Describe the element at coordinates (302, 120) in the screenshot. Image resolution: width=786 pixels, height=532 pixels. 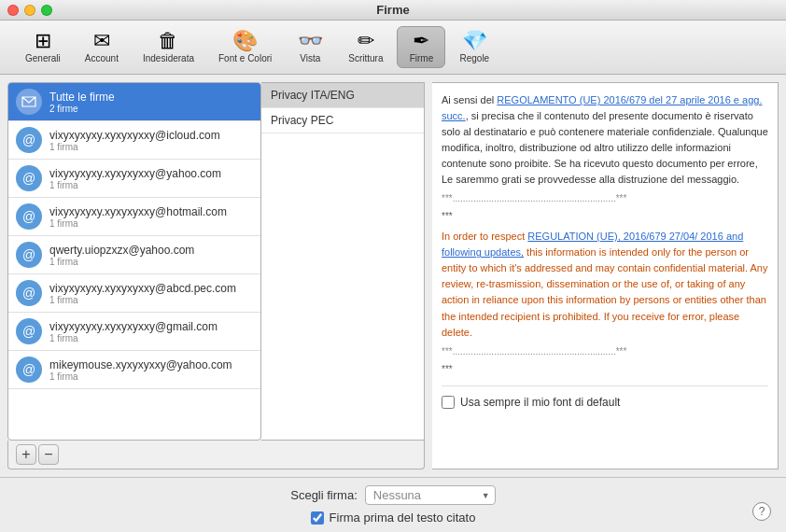
I see `signature-label: Privacy PEC` at that location.